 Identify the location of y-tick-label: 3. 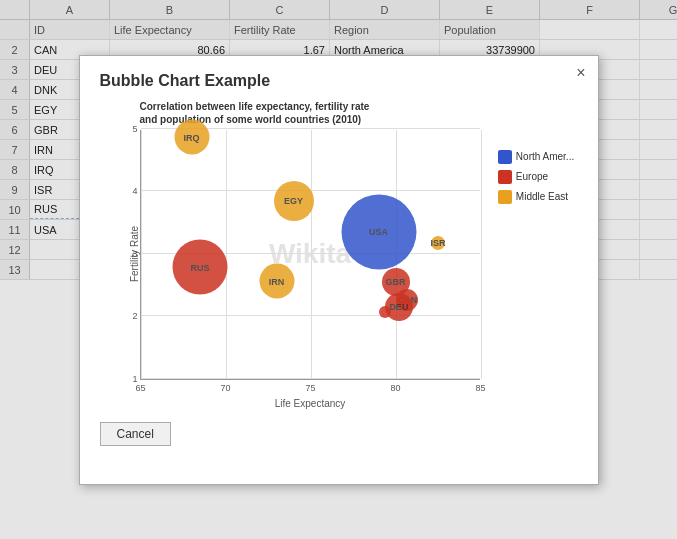
(136, 254).